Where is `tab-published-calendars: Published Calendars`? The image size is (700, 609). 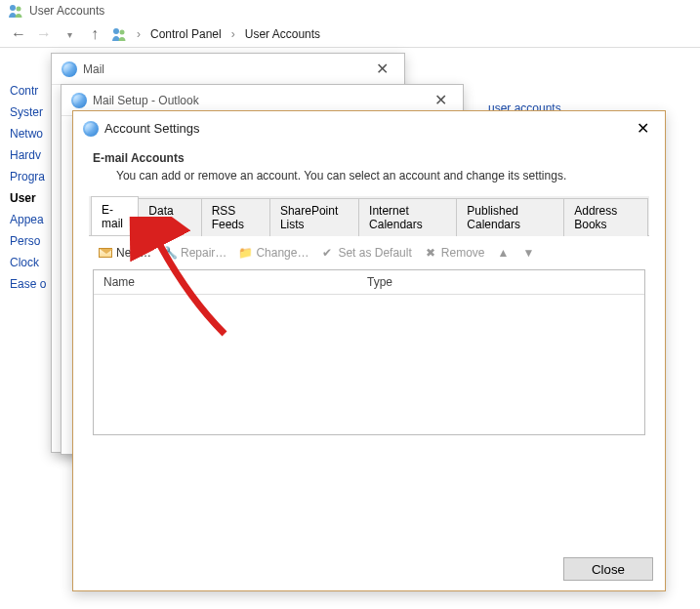
tab-published-calendars: Published Calendars is located at coordinates (510, 217).